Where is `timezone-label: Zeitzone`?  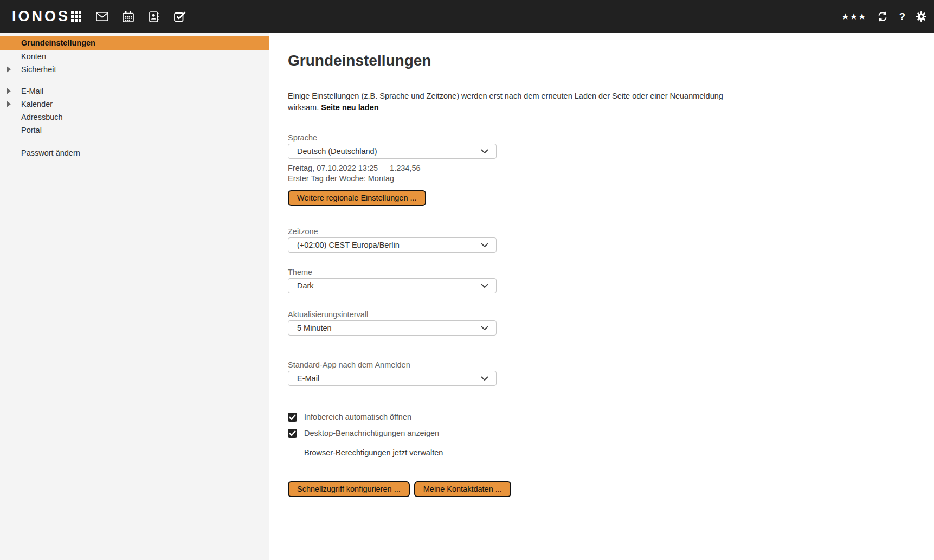
timezone-label: Zeitzone is located at coordinates (611, 231).